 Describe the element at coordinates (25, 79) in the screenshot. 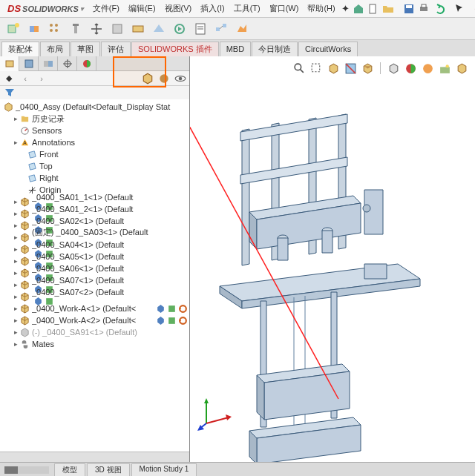

I see `fm-nav-left-icon: ‹` at that location.